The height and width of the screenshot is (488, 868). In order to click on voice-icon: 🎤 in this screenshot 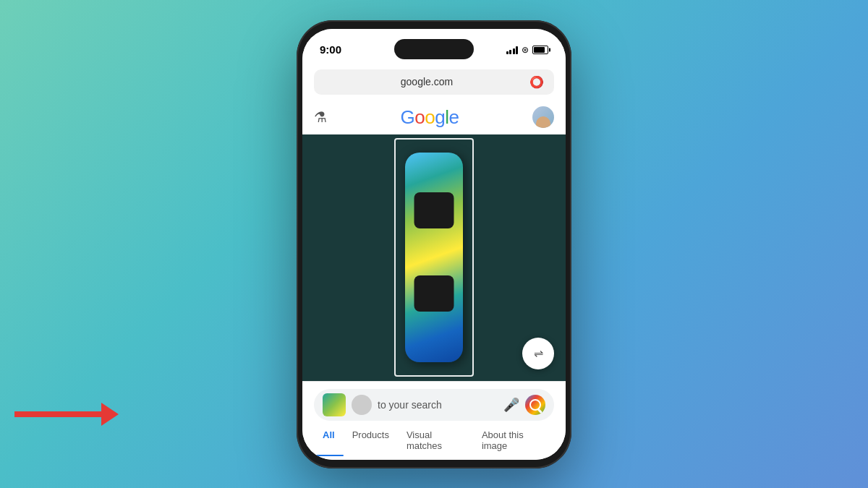, I will do `click(511, 405)`.